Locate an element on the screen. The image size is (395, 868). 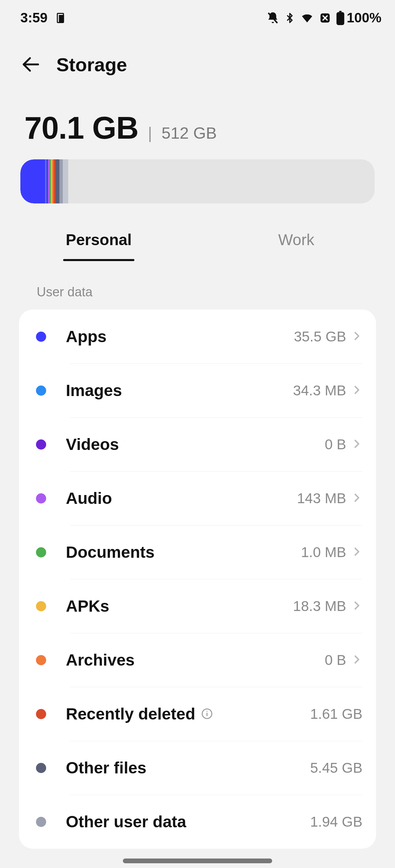
back-button is located at coordinates (31, 64).